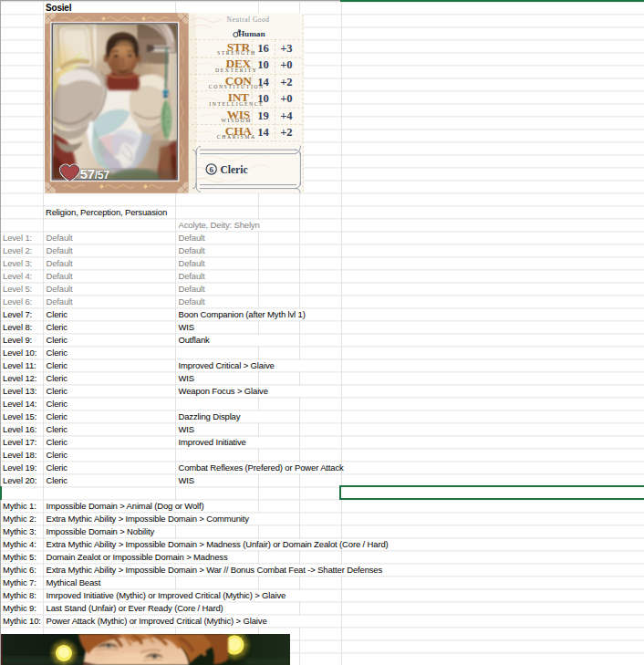 The height and width of the screenshot is (665, 644). Describe the element at coordinates (251, 34) in the screenshot. I see `svg-text: Human` at that location.